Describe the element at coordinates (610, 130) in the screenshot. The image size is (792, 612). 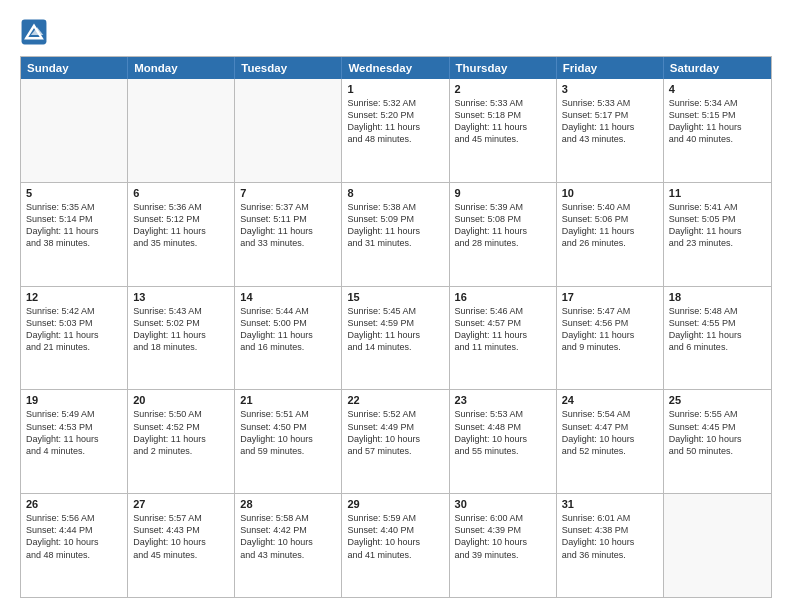
I see `calendar-cell: 3Sunrise: 5:33 AM Sunset: 5:17 PM Daylig…` at that location.